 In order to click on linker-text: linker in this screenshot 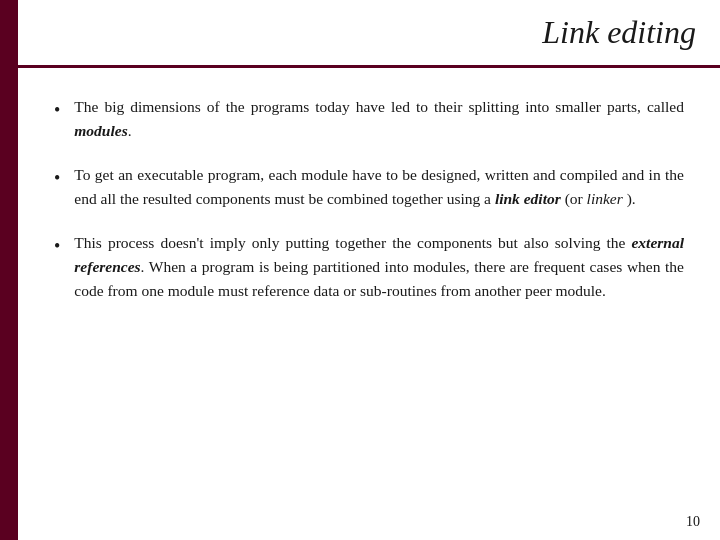, I will do `click(605, 198)`.